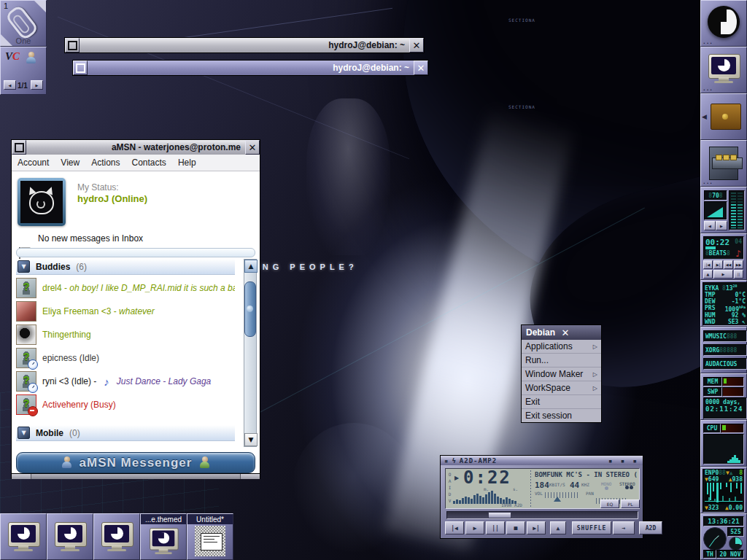 This screenshot has height=560, width=747. Describe the element at coordinates (251, 266) in the screenshot. I see `scroll-up-button: ▲` at that location.